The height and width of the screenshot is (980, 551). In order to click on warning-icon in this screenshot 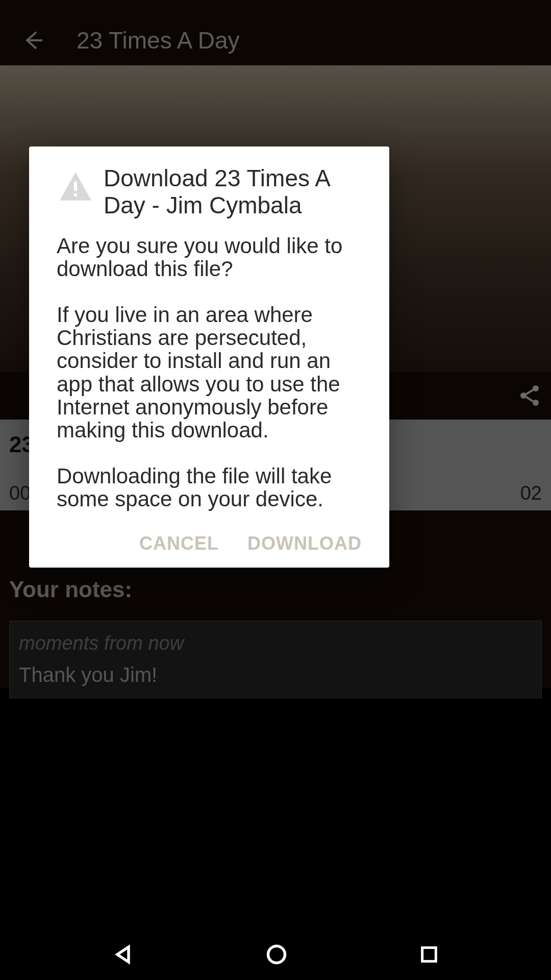, I will do `click(76, 188)`.